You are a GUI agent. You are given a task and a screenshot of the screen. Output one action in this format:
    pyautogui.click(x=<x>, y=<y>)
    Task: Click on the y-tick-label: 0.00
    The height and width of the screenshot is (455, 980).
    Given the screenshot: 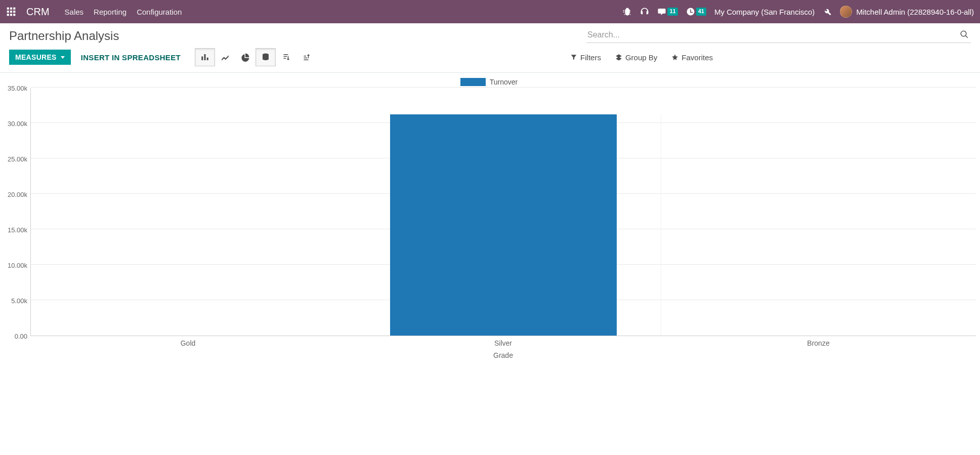 What is the action you would take?
    pyautogui.click(x=21, y=336)
    